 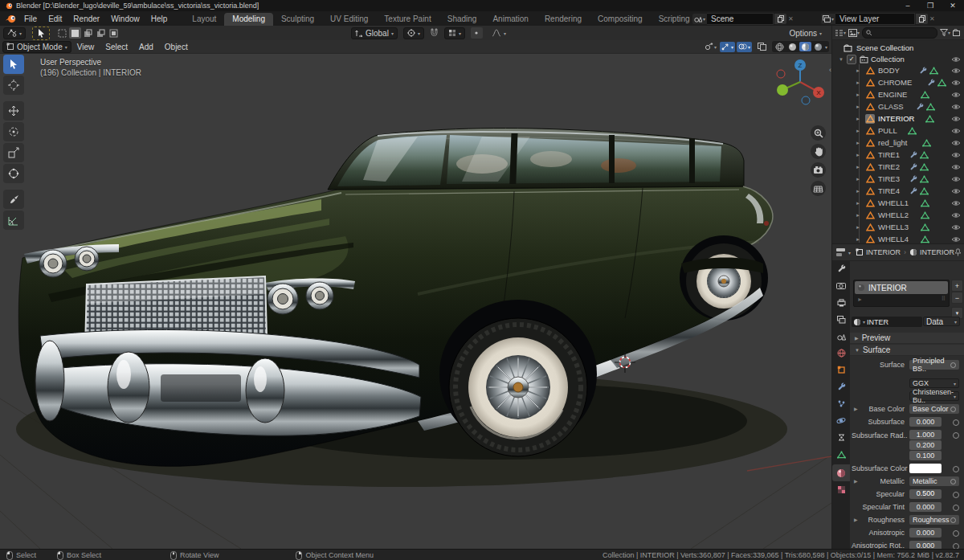 I want to click on menu-render: Render, so click(x=87, y=18).